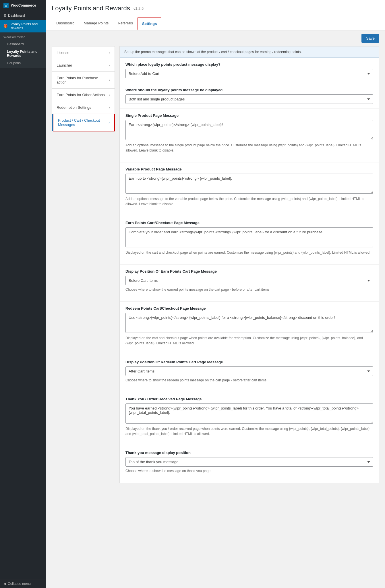 The height and width of the screenshot is (588, 385). Describe the element at coordinates (249, 414) in the screenshot. I see `thank-you-message-textarea: You have earned <strong>{wlpr_points}</s…` at that location.